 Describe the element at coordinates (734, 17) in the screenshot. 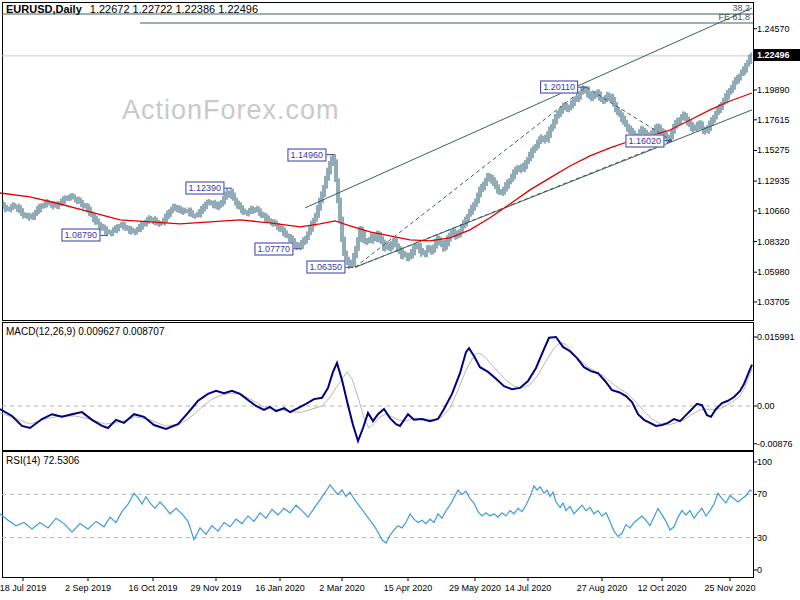

I see `fib-expansion-label: FE 61.8` at that location.